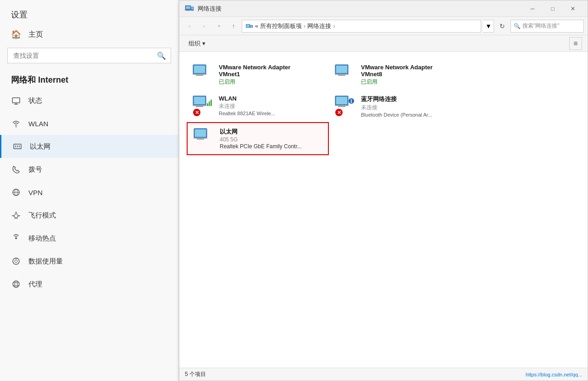  I want to click on ethernet-item-name: 以太网, so click(261, 132).